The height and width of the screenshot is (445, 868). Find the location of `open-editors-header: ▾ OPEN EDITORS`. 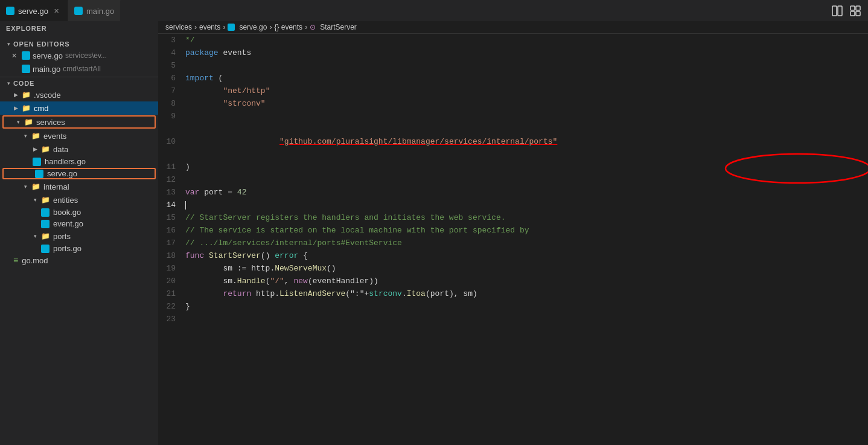

open-editors-header: ▾ OPEN EDITORS is located at coordinates (79, 44).